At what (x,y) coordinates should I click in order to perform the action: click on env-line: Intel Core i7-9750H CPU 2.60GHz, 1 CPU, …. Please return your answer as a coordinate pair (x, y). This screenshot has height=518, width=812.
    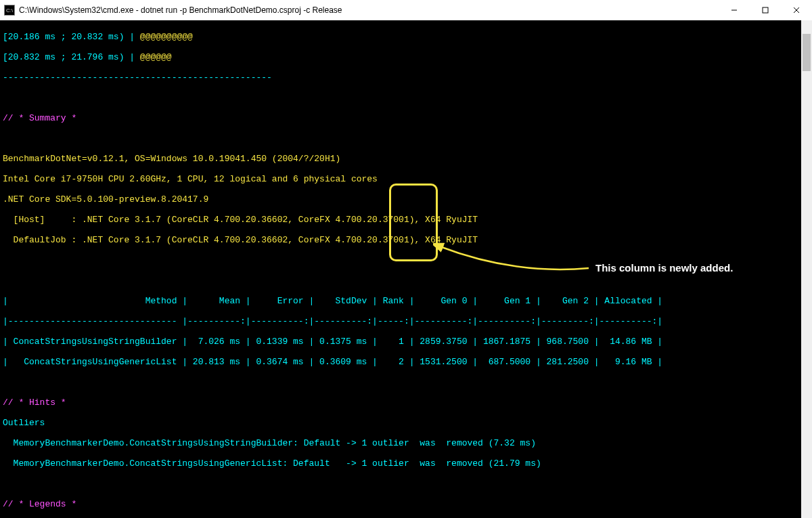
    Looking at the image, I should click on (407, 179).